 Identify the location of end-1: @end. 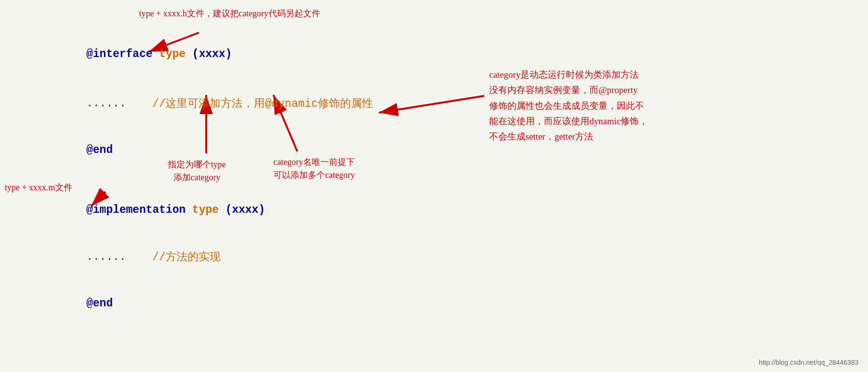
(100, 150).